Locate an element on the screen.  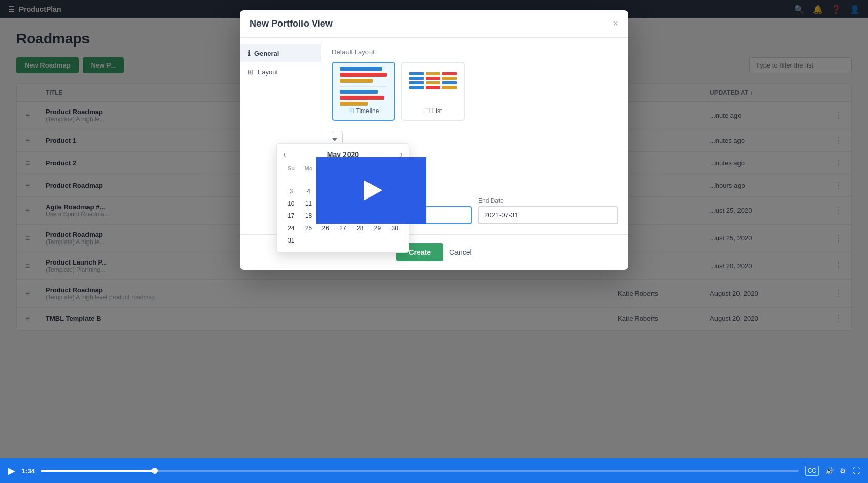
timeline-checkbox: ☑ is located at coordinates (351, 111).